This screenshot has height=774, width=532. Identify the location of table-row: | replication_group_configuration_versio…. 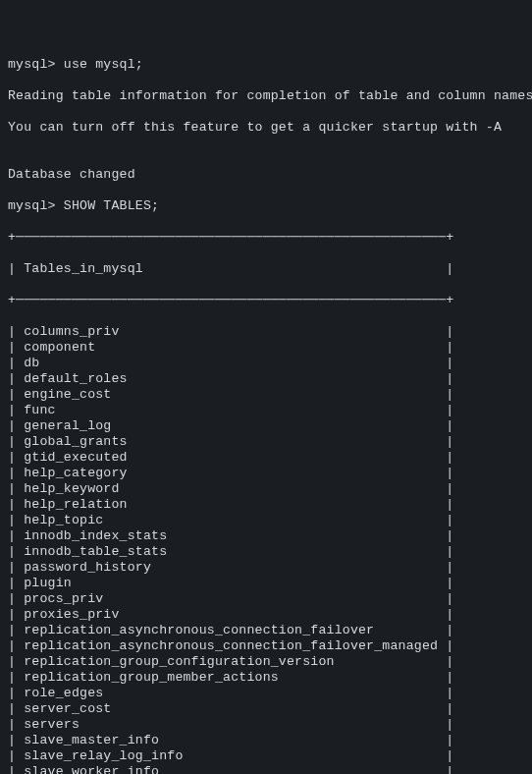
(266, 662).